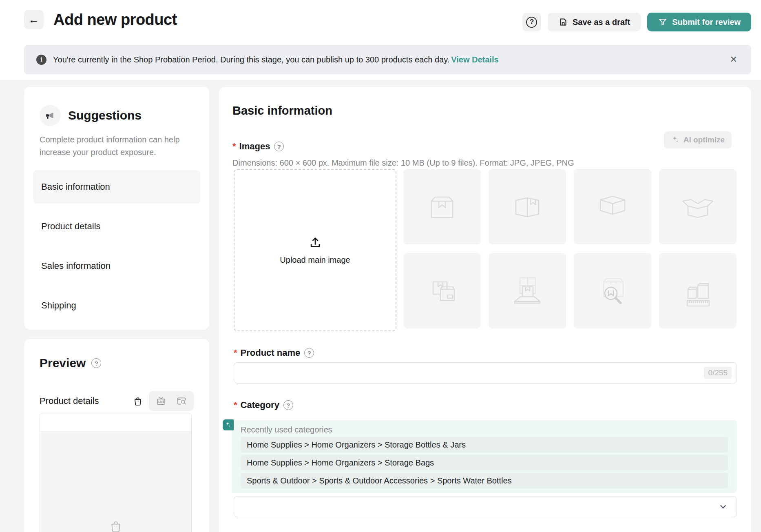  Describe the element at coordinates (718, 373) in the screenshot. I see `char-counter: 0/255` at that location.